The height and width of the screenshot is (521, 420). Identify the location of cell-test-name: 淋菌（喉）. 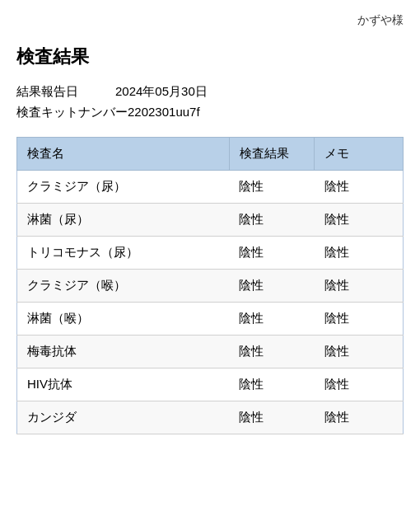
(124, 319).